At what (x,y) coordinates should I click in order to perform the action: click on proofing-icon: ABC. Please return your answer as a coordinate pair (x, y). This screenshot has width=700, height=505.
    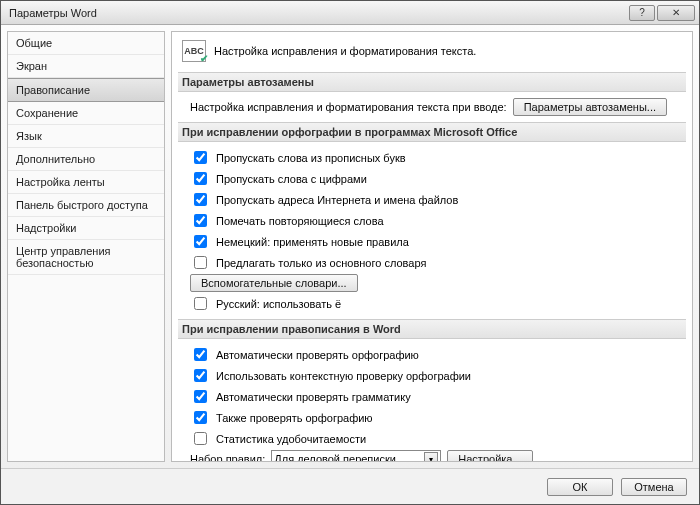
    Looking at the image, I should click on (194, 51).